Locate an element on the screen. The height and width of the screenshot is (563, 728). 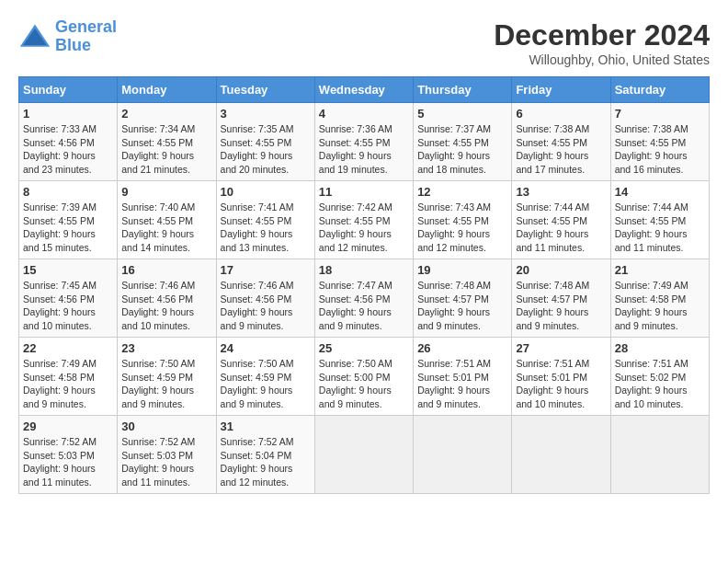
weekday-header-saturday: Saturday is located at coordinates (660, 90).